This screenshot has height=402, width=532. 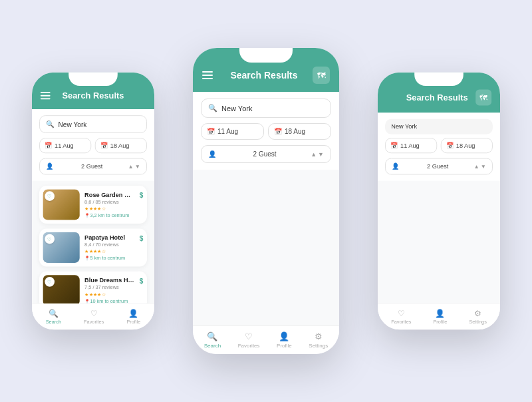 What do you see at coordinates (109, 215) in the screenshot?
I see `dist-1: 3,2 km to centrum` at bounding box center [109, 215].